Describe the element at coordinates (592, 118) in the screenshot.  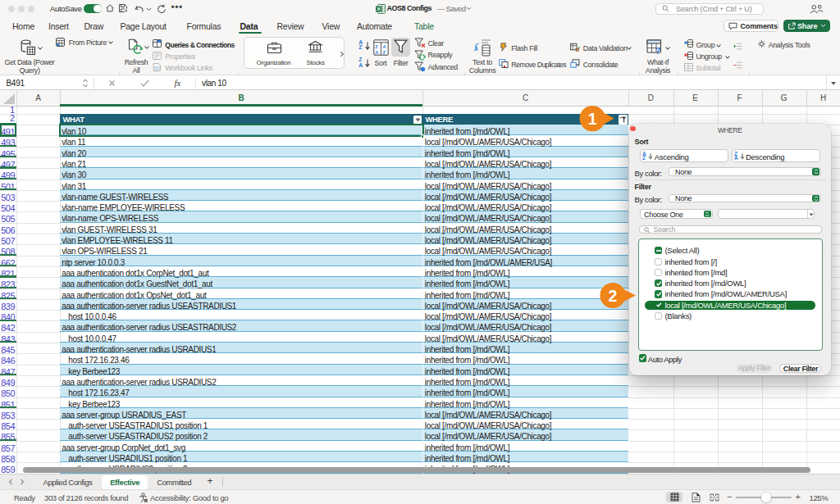
I see `svg-text: 1` at that location.